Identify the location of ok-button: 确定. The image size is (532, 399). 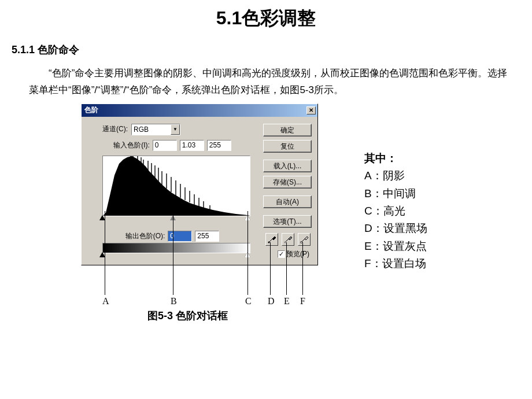
(287, 130).